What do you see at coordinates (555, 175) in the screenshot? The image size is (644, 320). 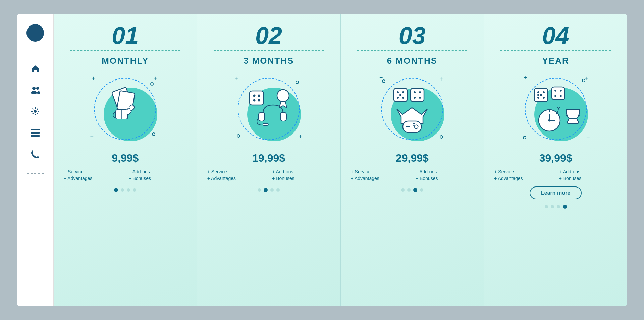 I see `card-4-features: + Service + Add-ons + Advantages + Bonus…` at bounding box center [555, 175].